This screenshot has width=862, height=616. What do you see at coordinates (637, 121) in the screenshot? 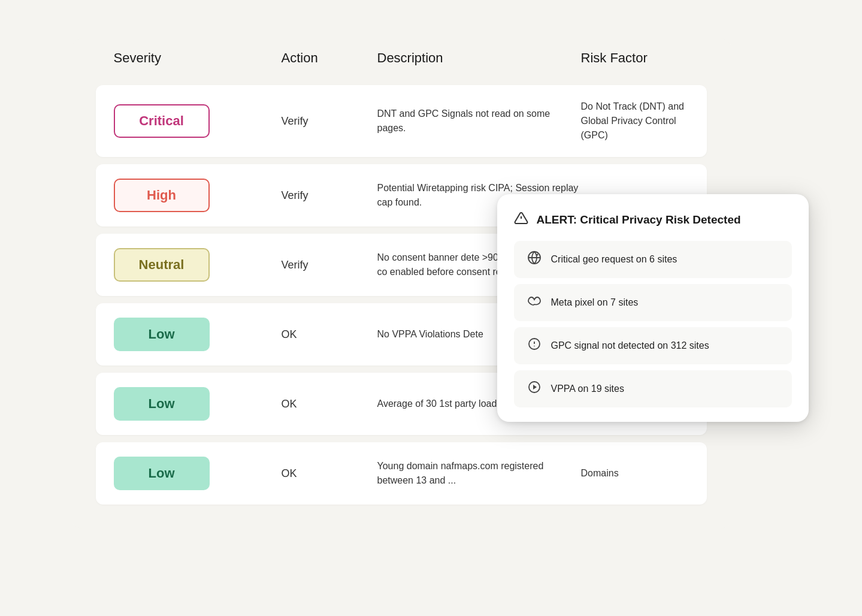
I see `risk-factor-cell: Do Not Track (DNT) and Global Privacy Co…` at bounding box center [637, 121].